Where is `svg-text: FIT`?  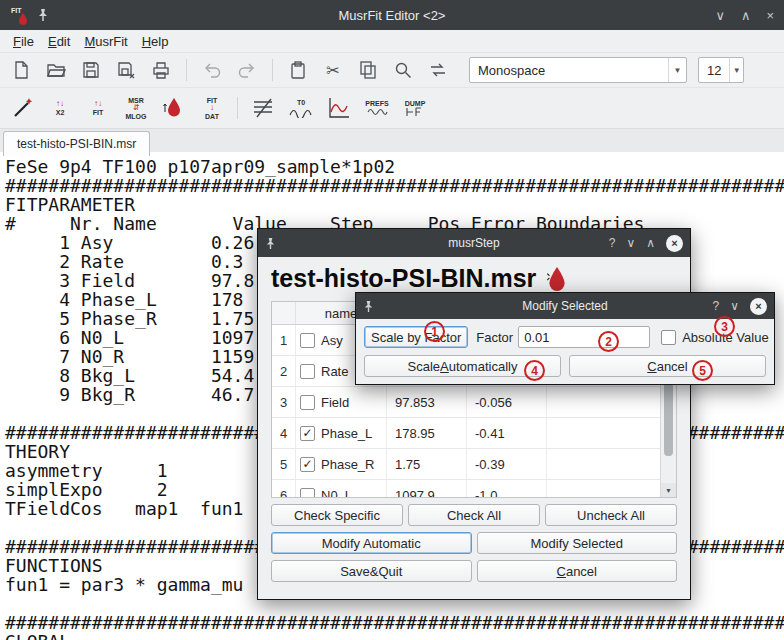
svg-text: FIT is located at coordinates (16, 10).